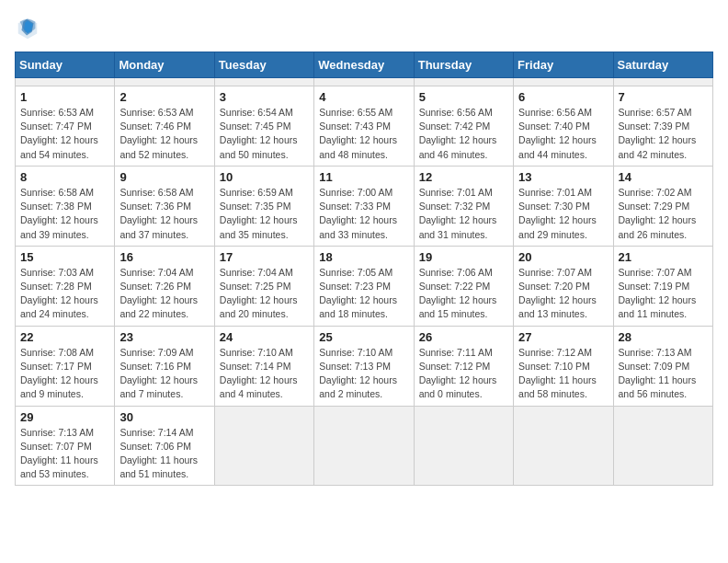 This screenshot has height=563, width=728. I want to click on day-number: 22, so click(64, 337).